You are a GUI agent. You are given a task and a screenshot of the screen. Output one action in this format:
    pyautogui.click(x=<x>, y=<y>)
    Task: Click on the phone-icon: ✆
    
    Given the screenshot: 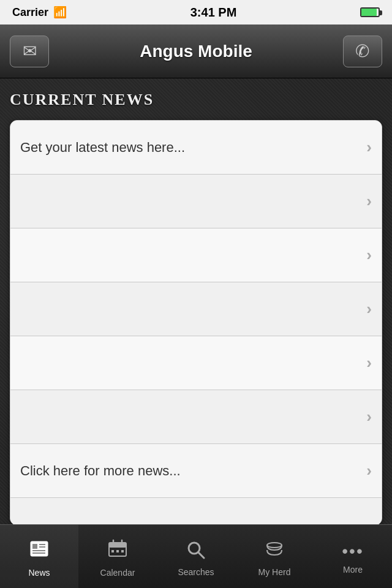 What is the action you would take?
    pyautogui.click(x=363, y=51)
    